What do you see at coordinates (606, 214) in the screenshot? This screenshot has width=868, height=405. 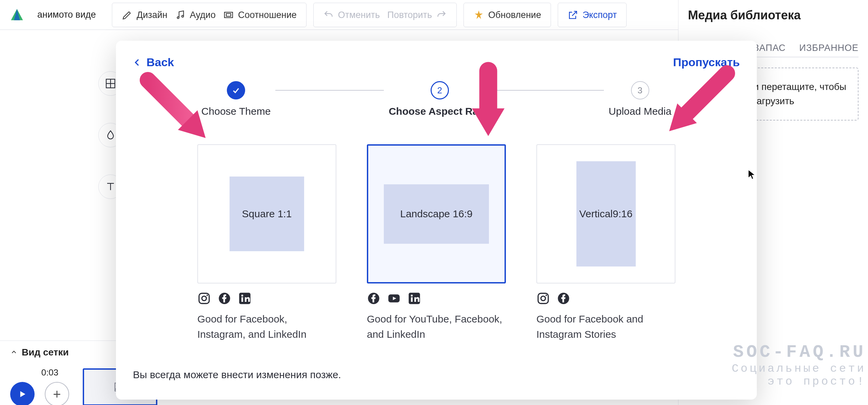 I see `aspect-vertical-label: Vertical9:16` at bounding box center [606, 214].